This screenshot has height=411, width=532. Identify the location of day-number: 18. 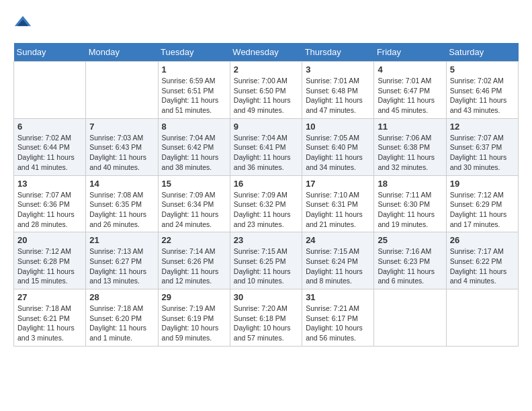
(410, 184).